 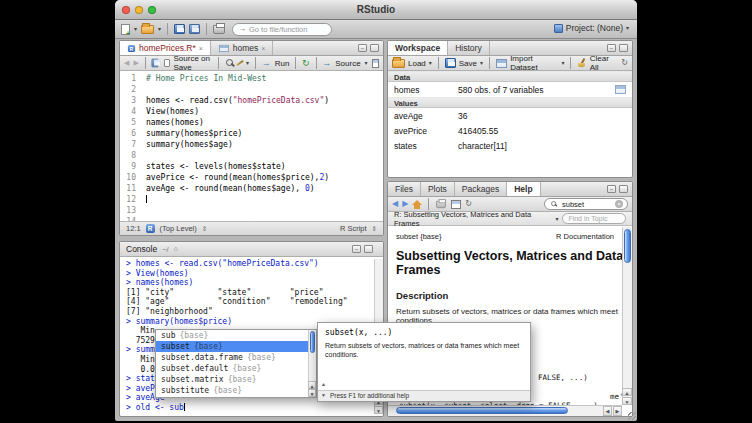 What do you see at coordinates (194, 30) in the screenshot?
I see `save-all-button` at bounding box center [194, 30].